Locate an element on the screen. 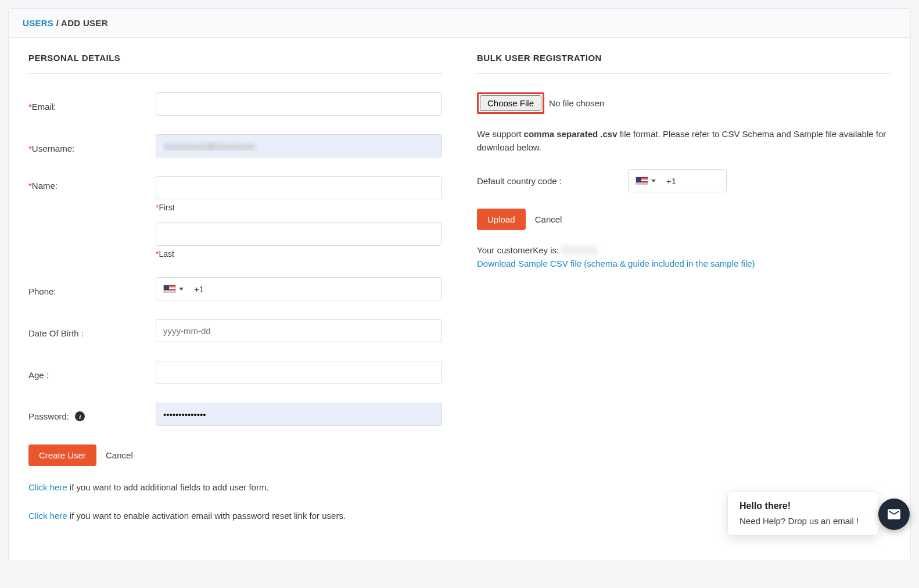  phone-country-selector is located at coordinates (173, 289).